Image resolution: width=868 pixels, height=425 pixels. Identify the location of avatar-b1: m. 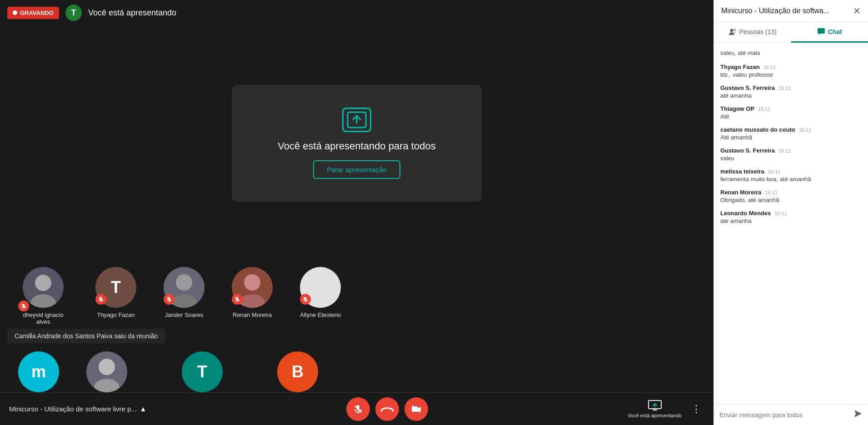
(39, 372).